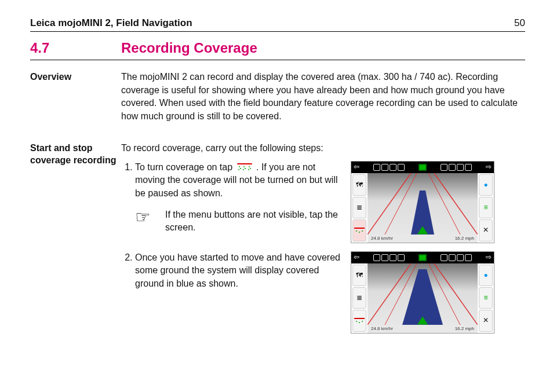 The image size is (553, 392). Describe the element at coordinates (423, 292) in the screenshot. I see `screenshot-coverage-recording: ⇦ ⇨ 🗺 ≣` at that location.